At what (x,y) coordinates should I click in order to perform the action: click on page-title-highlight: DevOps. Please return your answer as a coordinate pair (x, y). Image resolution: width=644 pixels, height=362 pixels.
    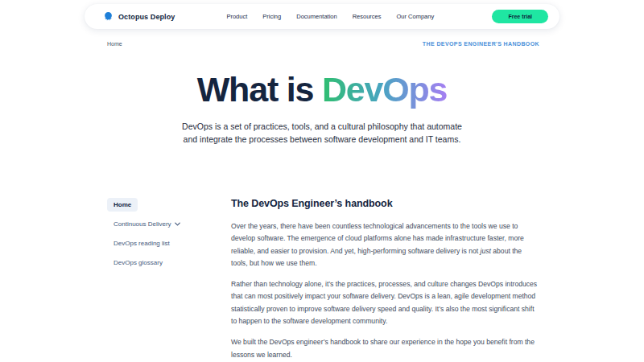
    Looking at the image, I should click on (385, 89).